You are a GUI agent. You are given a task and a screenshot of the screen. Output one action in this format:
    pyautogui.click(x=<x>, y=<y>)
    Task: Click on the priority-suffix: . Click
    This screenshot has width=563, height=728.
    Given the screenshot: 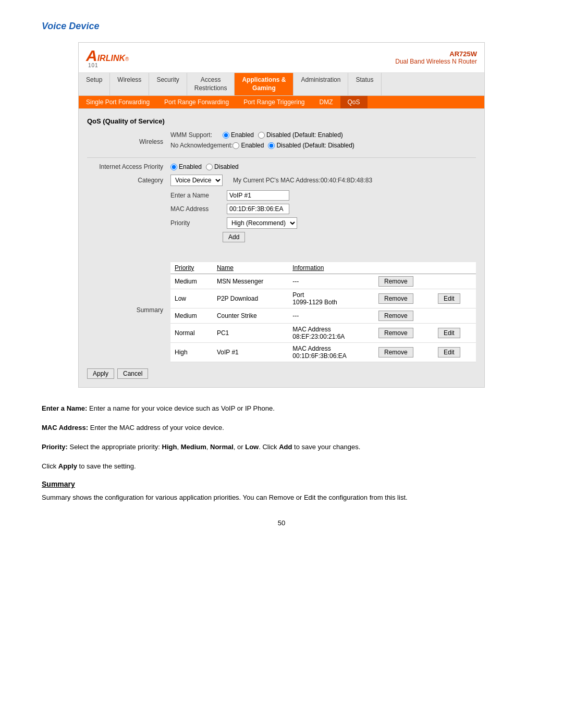 What is the action you would take?
    pyautogui.click(x=269, y=447)
    